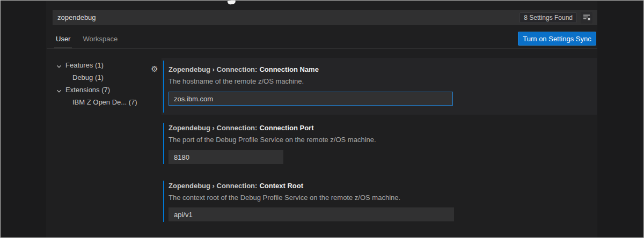  What do you see at coordinates (289, 70) in the screenshot?
I see `setting-name: Connection Name` at bounding box center [289, 70].